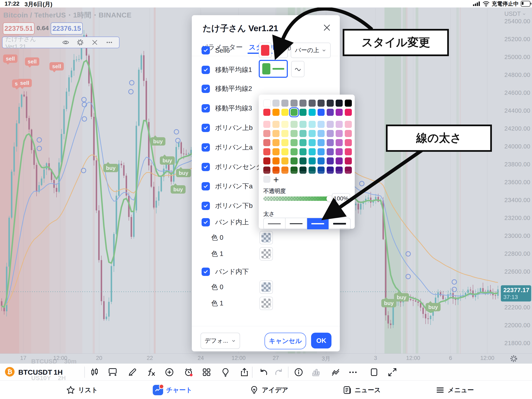 The width and height of the screenshot is (532, 399). What do you see at coordinates (265, 50) in the screenshot?
I see `color-swatch-button` at bounding box center [265, 50].